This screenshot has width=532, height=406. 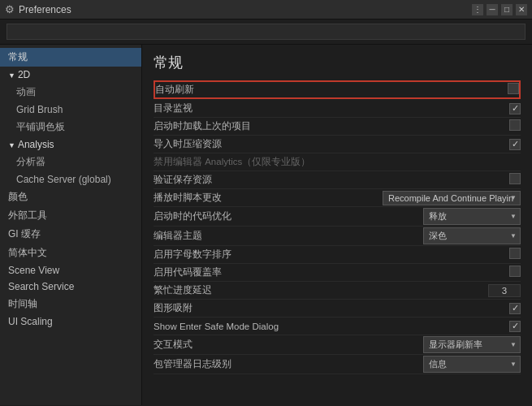 What do you see at coordinates (470, 89) in the screenshot?
I see `setting-value-auto-refresh` at bounding box center [470, 89].